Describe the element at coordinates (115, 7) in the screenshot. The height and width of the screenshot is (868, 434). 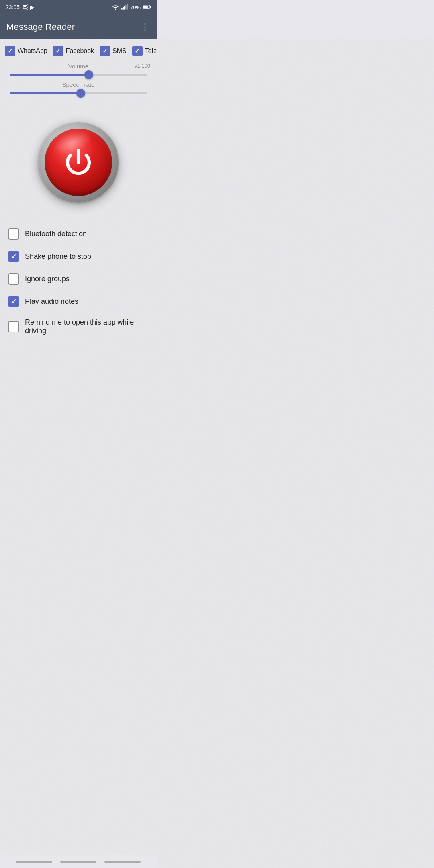
I see `wifi-icon` at that location.